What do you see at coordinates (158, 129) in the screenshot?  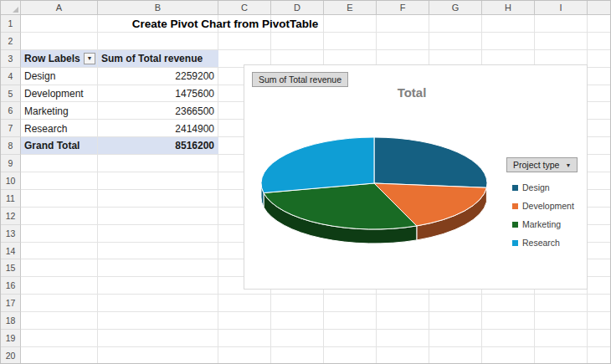 I see `pivot-row-value-cell: 2414900` at bounding box center [158, 129].